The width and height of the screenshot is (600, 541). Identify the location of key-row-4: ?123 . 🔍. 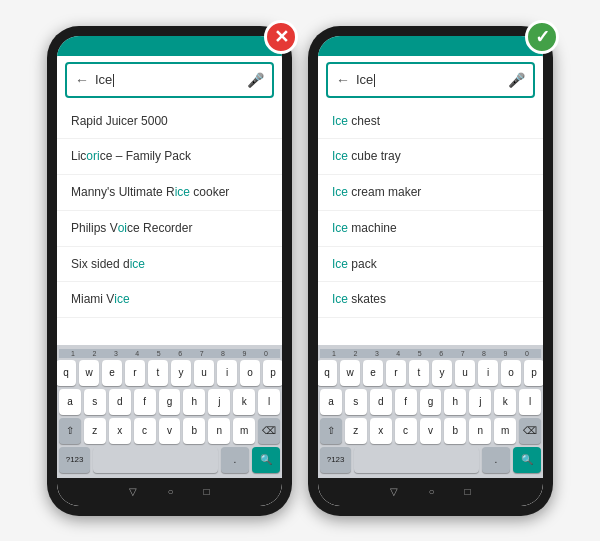
(170, 460).